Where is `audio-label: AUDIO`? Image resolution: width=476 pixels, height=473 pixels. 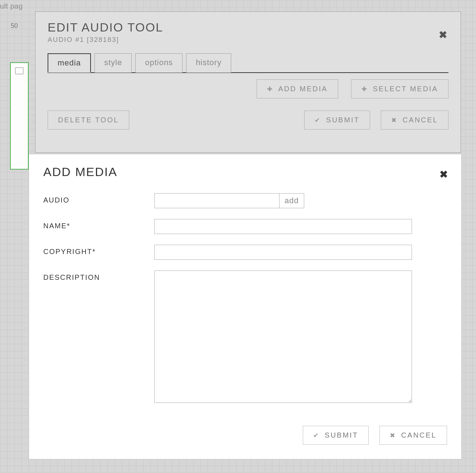
audio-label: AUDIO is located at coordinates (99, 199).